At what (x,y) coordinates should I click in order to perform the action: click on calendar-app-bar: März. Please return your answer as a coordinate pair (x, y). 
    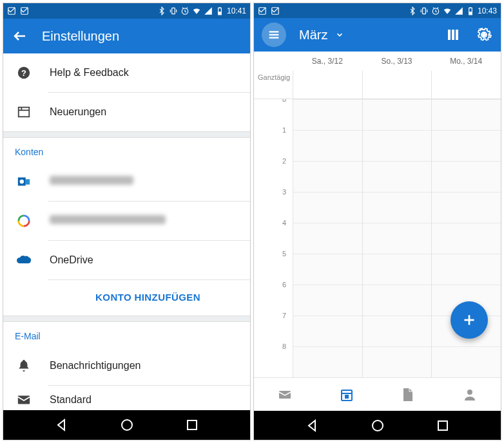
    Looking at the image, I should click on (378, 35).